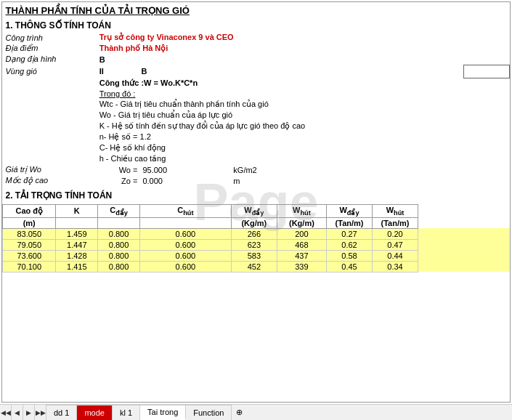 The height and width of the screenshot is (420, 512). I want to click on cell-whut2-1: 0.20, so click(395, 234).